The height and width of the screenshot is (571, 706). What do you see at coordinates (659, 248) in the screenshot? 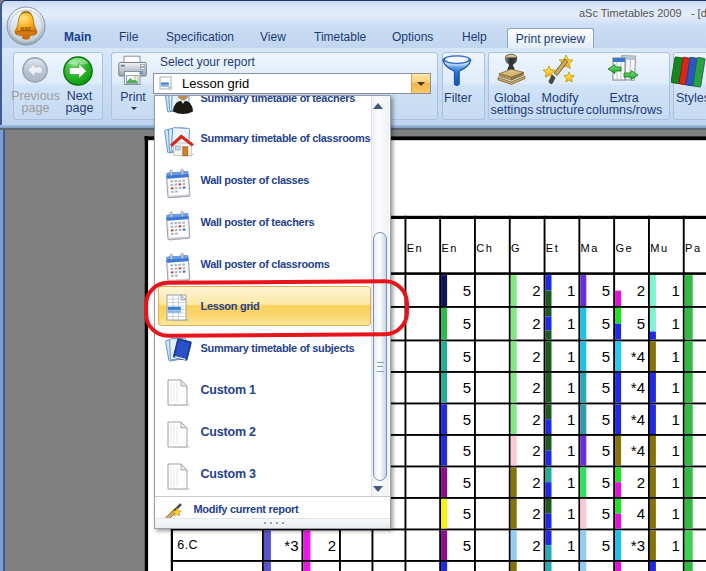
I see `svg-text: Mu` at bounding box center [659, 248].